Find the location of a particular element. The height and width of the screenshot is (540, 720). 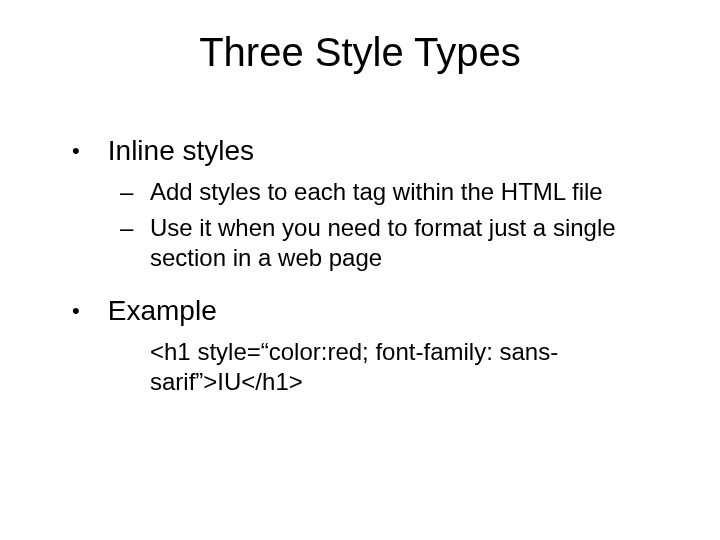

list-item: Example <h1 style=“color:red; font-famil… is located at coordinates (380, 346).